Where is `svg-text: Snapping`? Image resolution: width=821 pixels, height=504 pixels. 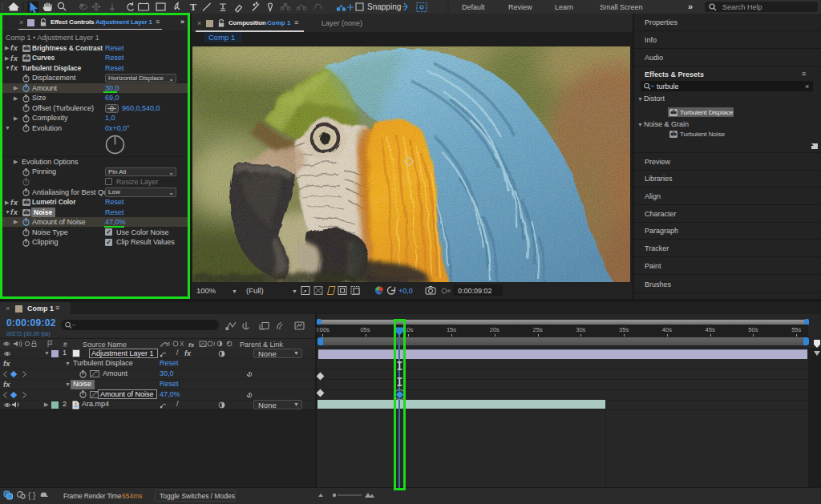 svg-text: Snapping is located at coordinates (384, 6).